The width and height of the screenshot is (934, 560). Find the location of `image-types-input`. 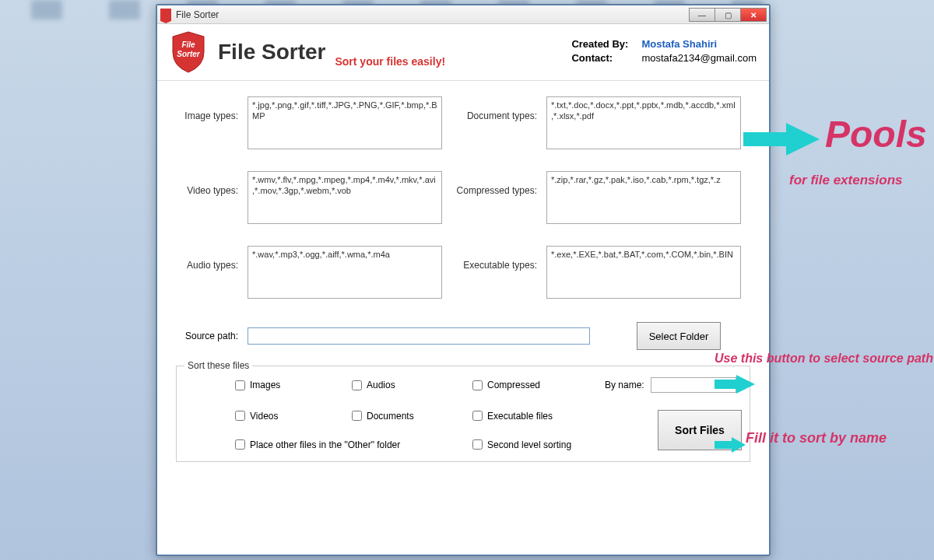

image-types-input is located at coordinates (345, 123).